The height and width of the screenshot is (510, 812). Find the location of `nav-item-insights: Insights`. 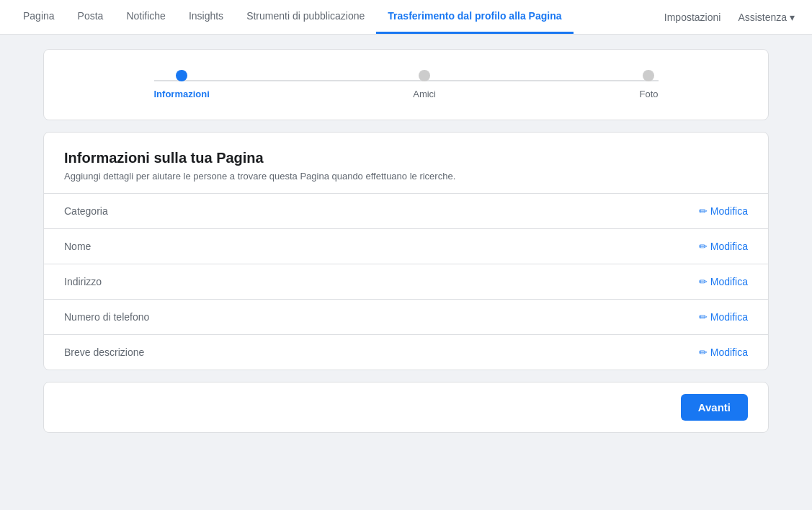

nav-item-insights: Insights is located at coordinates (206, 17).